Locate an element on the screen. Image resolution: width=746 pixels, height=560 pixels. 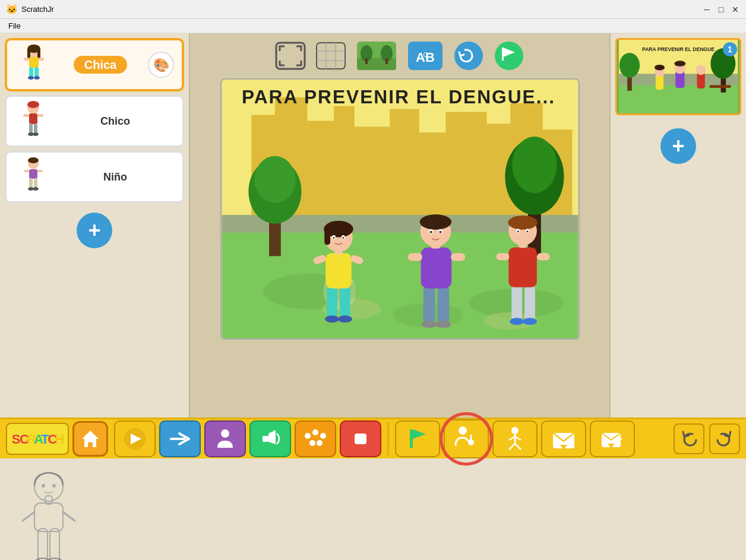
undo-icon is located at coordinates (689, 439).